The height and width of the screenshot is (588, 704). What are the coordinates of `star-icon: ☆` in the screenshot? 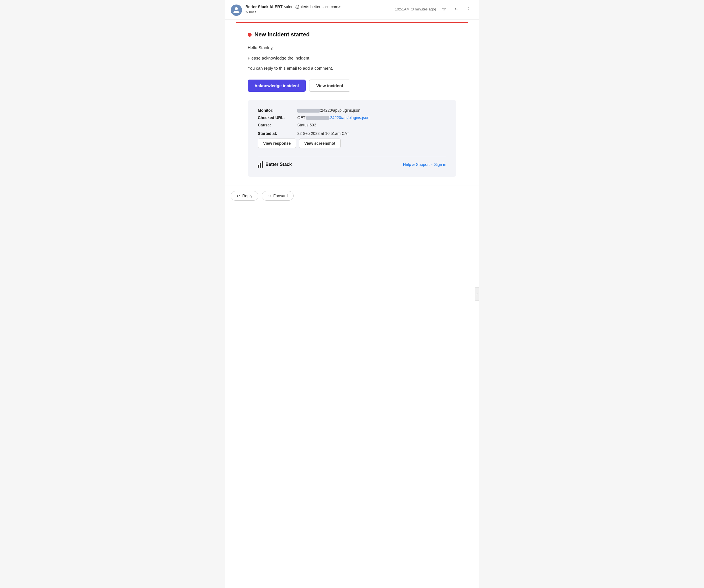 It's located at (444, 9).